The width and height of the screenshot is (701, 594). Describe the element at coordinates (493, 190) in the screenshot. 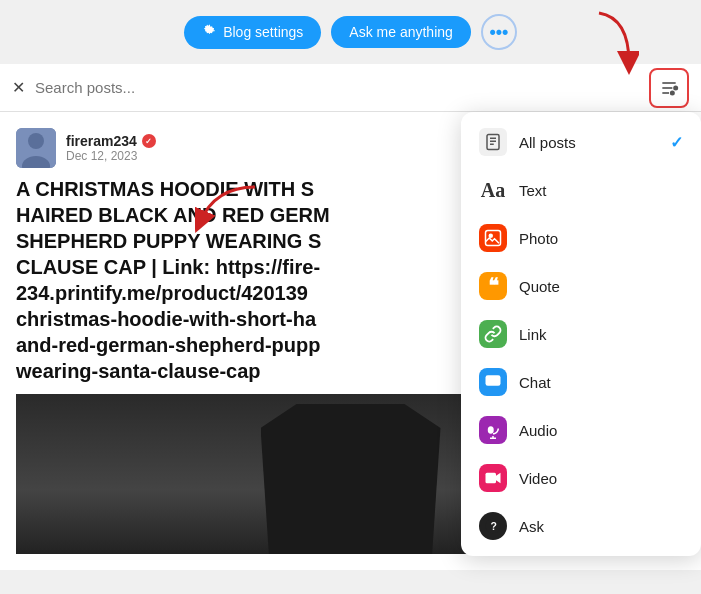

I see `text-icon: Aa` at that location.